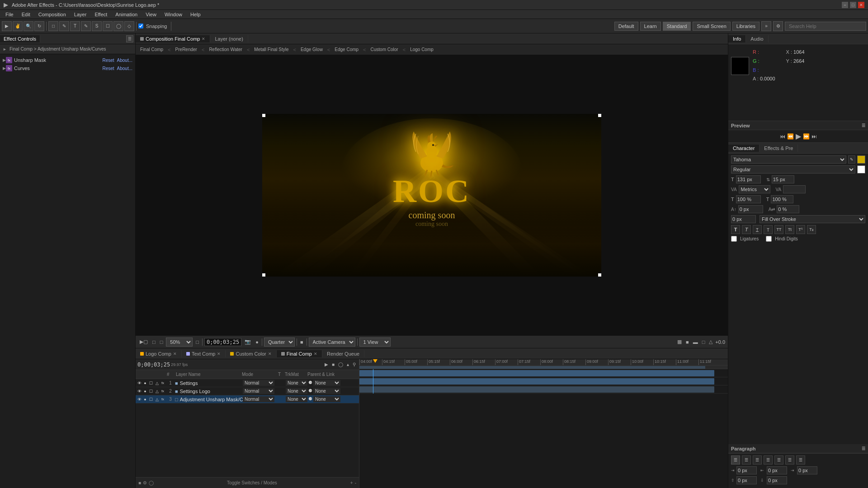 This screenshot has width=868, height=488. I want to click on tl-ctrl-motion-blur: ◯, so click(341, 364).